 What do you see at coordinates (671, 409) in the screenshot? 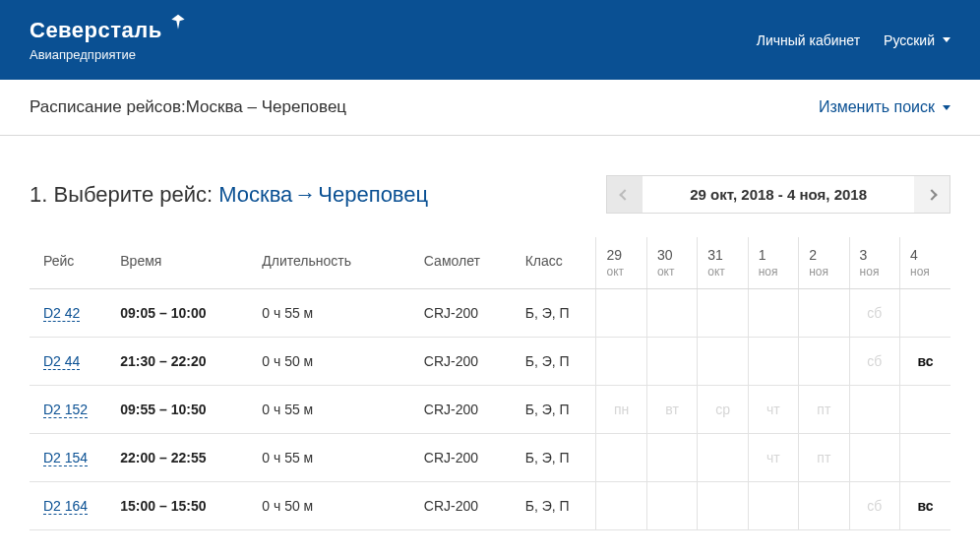
I see `day-cell: вт` at bounding box center [671, 409].